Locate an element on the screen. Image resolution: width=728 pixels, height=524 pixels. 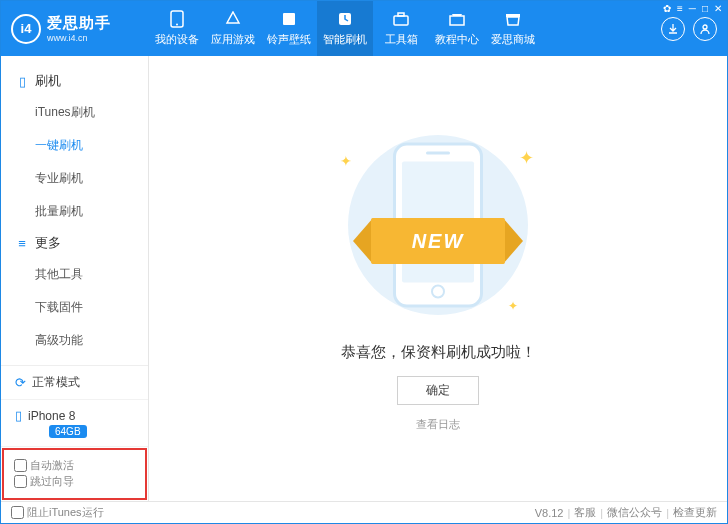
nav-ringtones: 铃声壁纸 is located at coordinates (289, 28).